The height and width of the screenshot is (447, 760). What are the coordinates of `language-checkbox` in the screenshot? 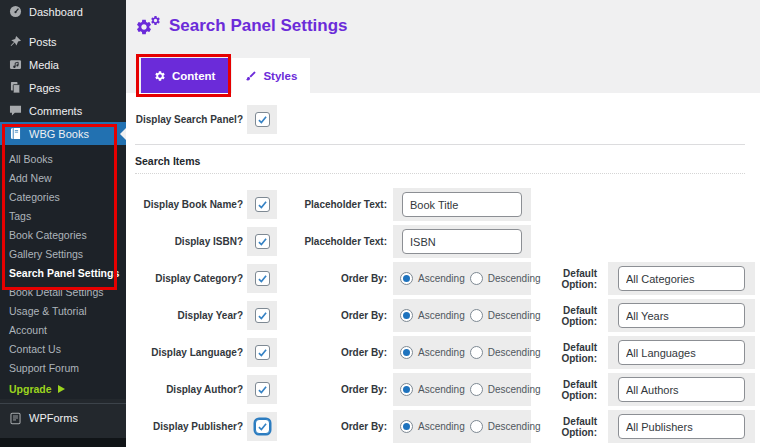 It's located at (262, 352).